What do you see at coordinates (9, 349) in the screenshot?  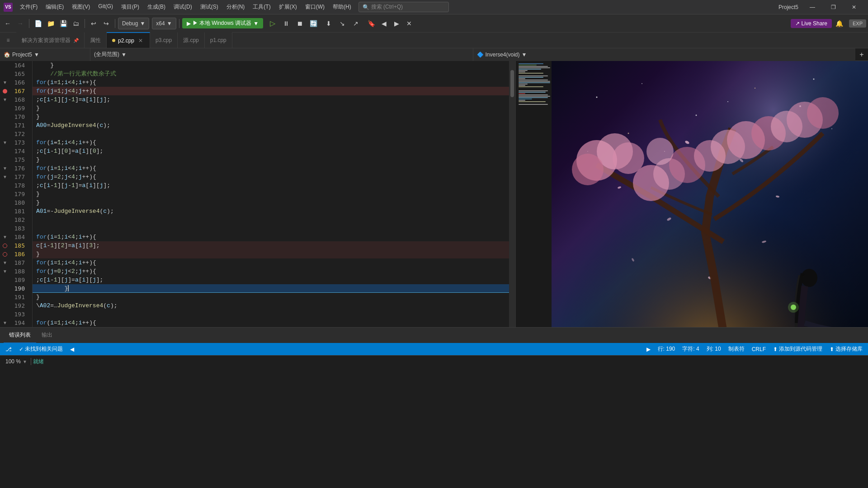 I see `source-control-button: ⎇` at bounding box center [9, 349].